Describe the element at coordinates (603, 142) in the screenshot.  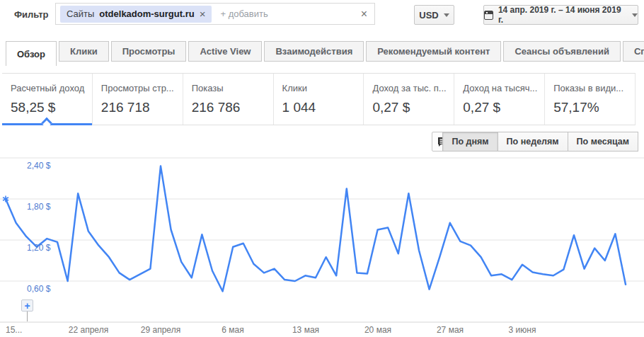
I see `granularity-by-month: По месяцам` at that location.